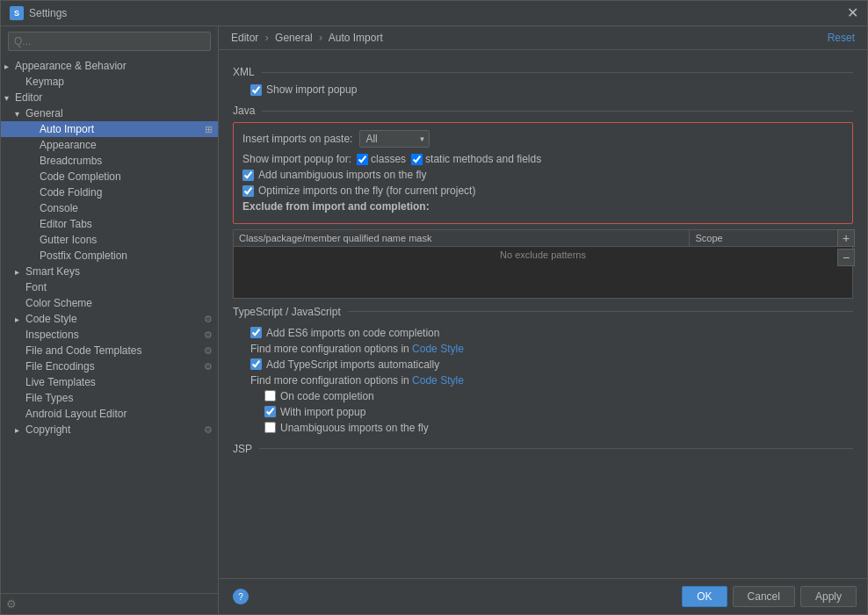  I want to click on show-import-popup-label: Show import popup, so click(311, 90).